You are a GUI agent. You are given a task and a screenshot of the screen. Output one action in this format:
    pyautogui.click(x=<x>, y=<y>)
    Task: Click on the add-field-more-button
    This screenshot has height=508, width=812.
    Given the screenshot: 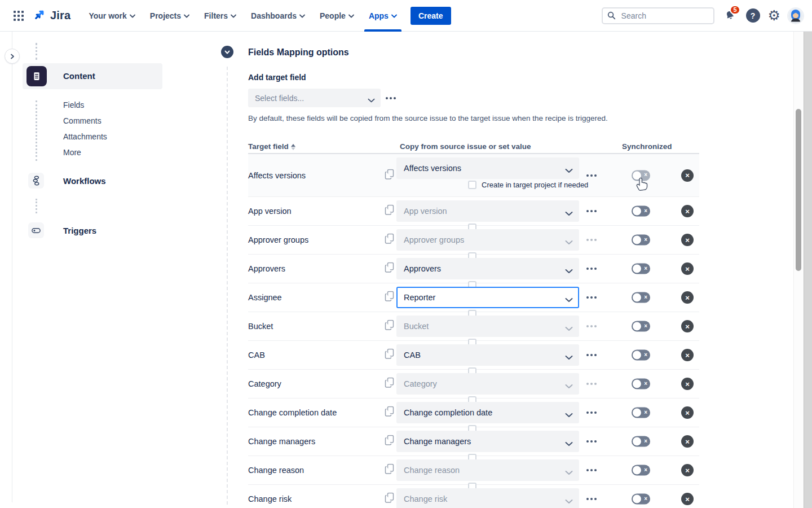 What is the action you would take?
    pyautogui.click(x=391, y=98)
    